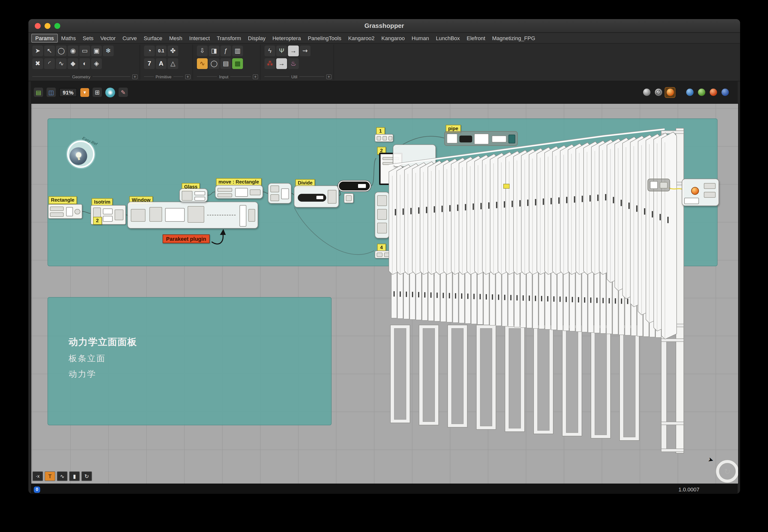 The height and width of the screenshot is (532, 768). What do you see at coordinates (476, 38) in the screenshot?
I see `menu-tab-elefront: Elefront` at bounding box center [476, 38].